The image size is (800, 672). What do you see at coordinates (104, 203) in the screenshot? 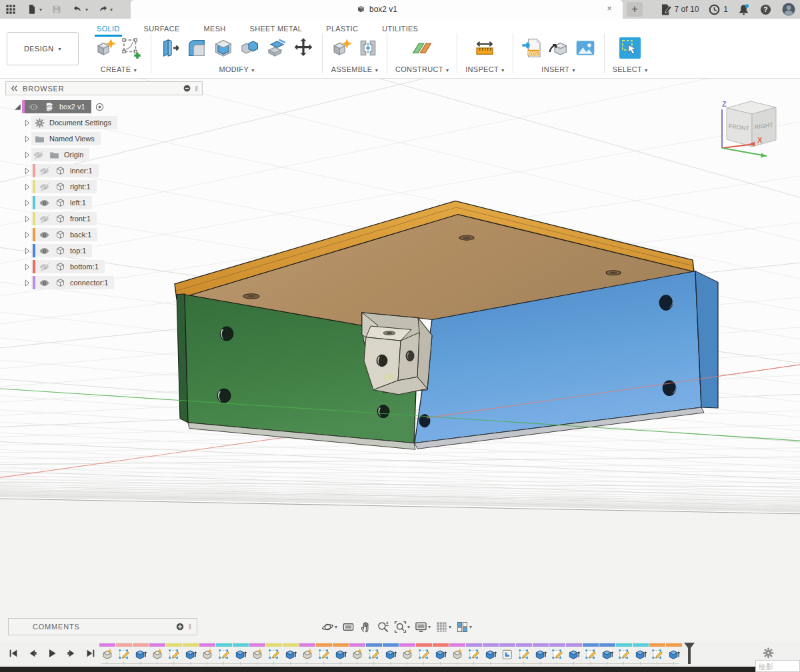
I see `browser-row-left-1: left:1` at bounding box center [104, 203].